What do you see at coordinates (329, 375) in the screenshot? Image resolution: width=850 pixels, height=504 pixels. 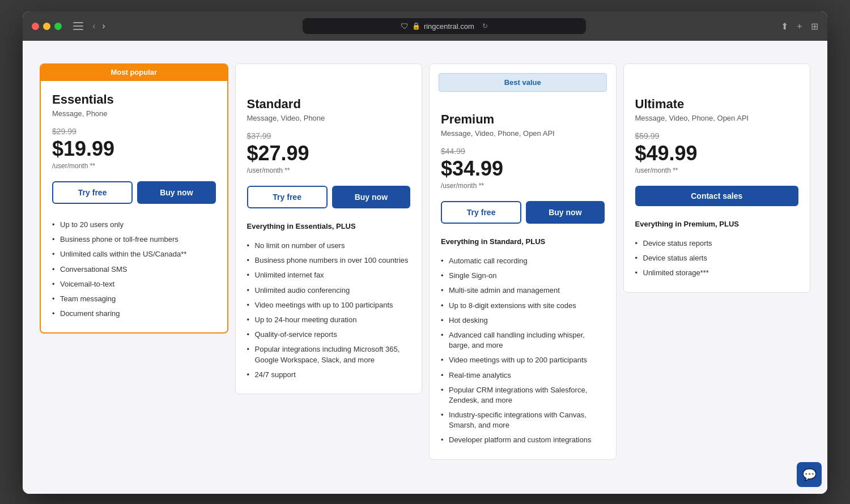 I see `feature-item: 24/7 support` at bounding box center [329, 375].